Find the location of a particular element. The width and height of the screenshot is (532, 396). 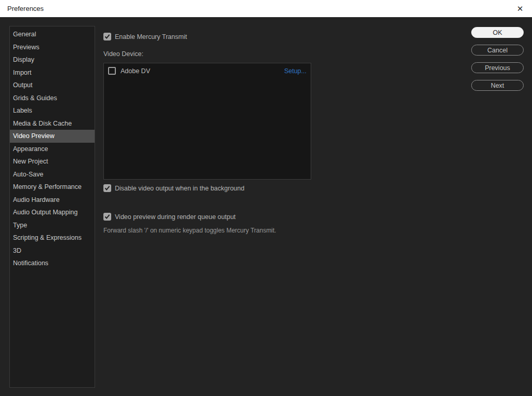

sidebar-item-media-disk-cache: Media & Disk Cache is located at coordinates (52, 124).